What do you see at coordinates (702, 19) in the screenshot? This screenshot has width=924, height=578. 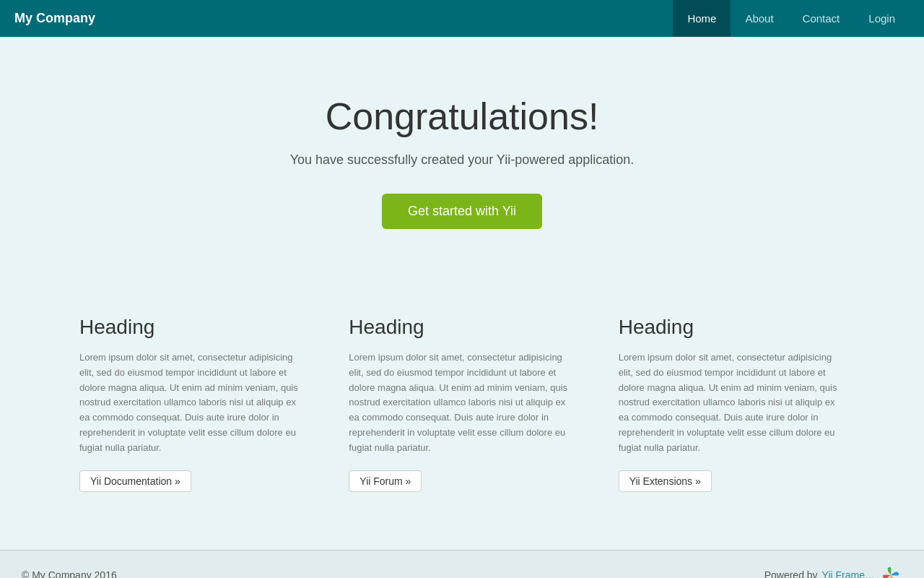 I see `nav-home: Home` at bounding box center [702, 19].